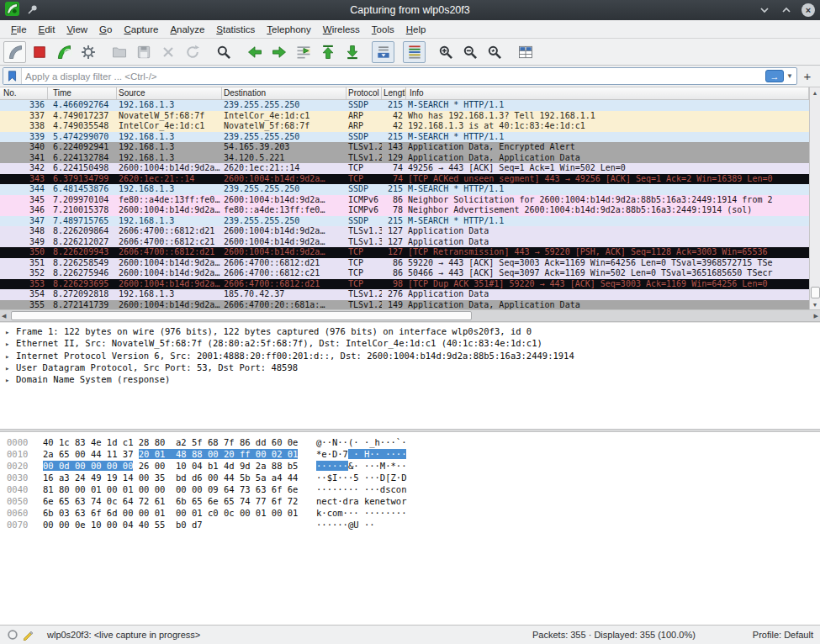 The width and height of the screenshot is (820, 644). What do you see at coordinates (106, 29) in the screenshot?
I see `menu-item-go: Go` at bounding box center [106, 29].